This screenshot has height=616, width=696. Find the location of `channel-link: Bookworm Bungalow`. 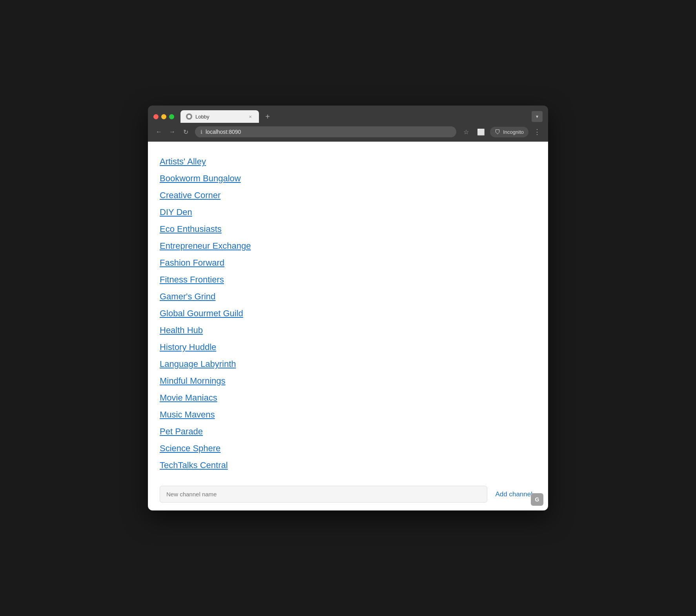

channel-link: Bookworm Bungalow is located at coordinates (200, 178).